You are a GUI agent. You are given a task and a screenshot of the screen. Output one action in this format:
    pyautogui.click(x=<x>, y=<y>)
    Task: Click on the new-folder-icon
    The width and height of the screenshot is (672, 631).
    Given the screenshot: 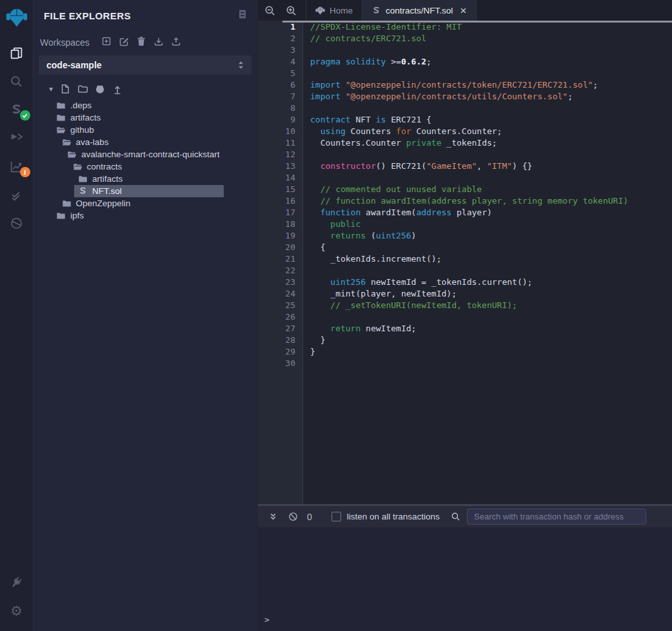 What is the action you would take?
    pyautogui.click(x=83, y=89)
    